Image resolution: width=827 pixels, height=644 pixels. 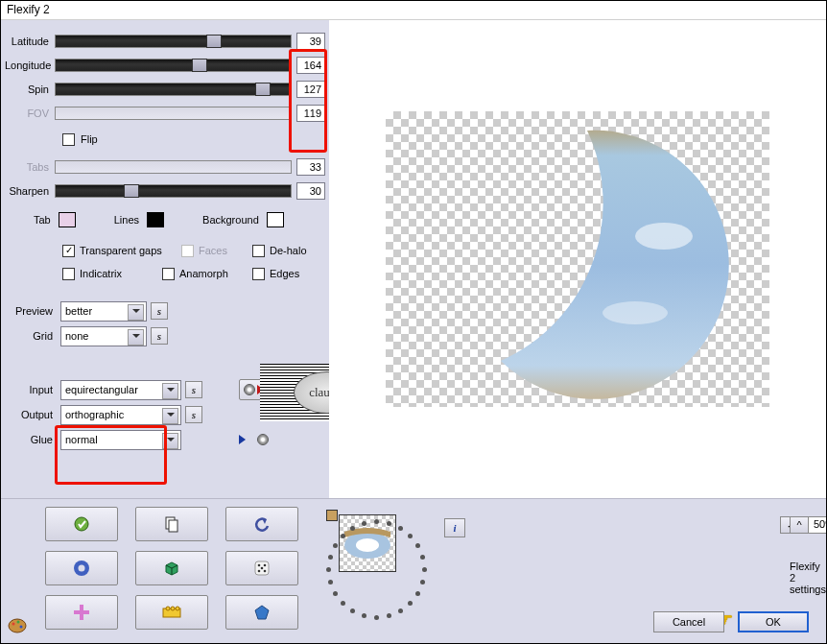 What do you see at coordinates (288, 250) in the screenshot?
I see `dehalo-label: De-halo` at bounding box center [288, 250].